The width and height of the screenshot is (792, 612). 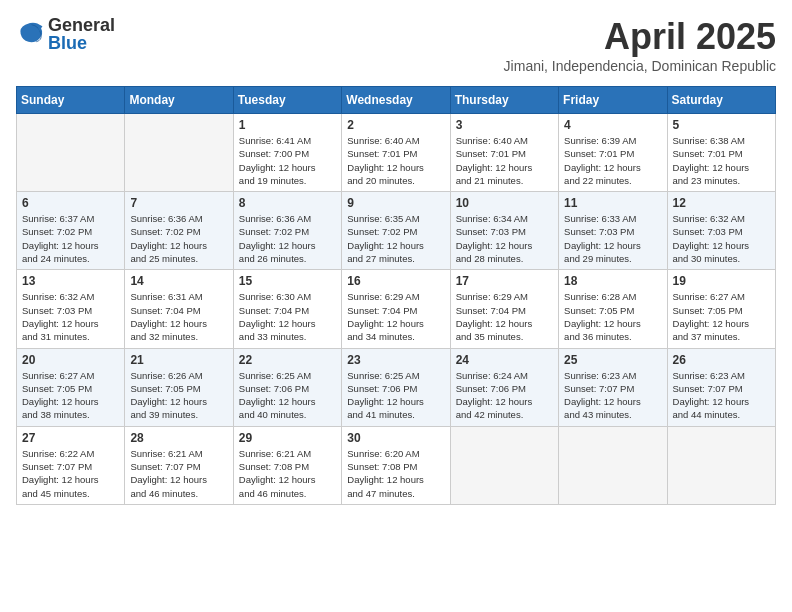 What do you see at coordinates (71, 309) in the screenshot?
I see `table-row: 13Sunrise: 6:32 AM Sunset: 7:03 PM Dayli…` at bounding box center [71, 309].